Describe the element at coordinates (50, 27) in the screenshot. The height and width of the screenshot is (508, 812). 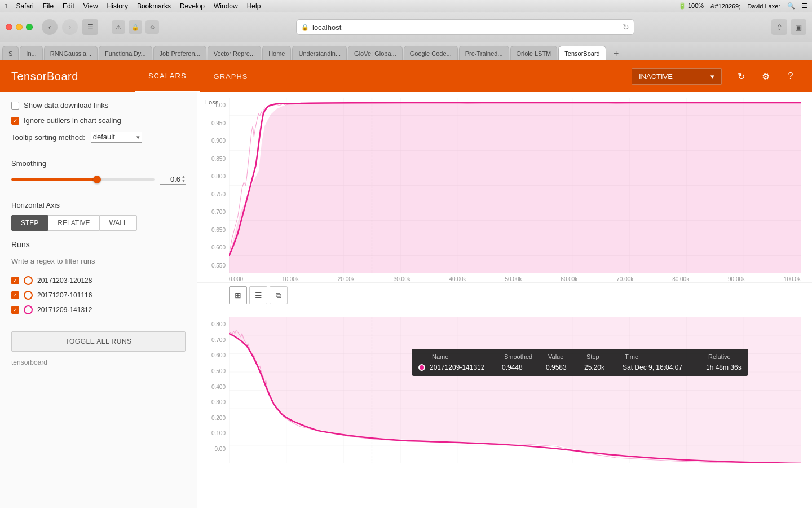
I see `back-button: ‹` at that location.